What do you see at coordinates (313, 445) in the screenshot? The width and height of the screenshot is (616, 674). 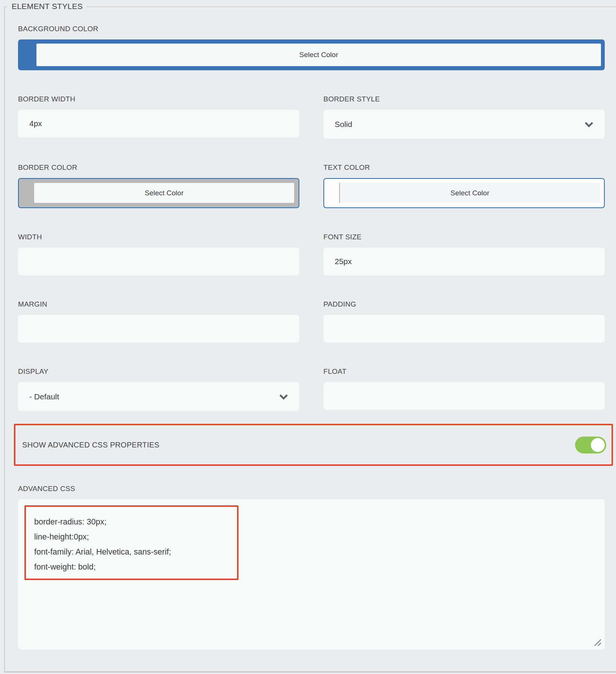 I see `advanced-css-toggle-row-annotation: SHOW ADVANCED CSS PROPERTIES` at bounding box center [313, 445].